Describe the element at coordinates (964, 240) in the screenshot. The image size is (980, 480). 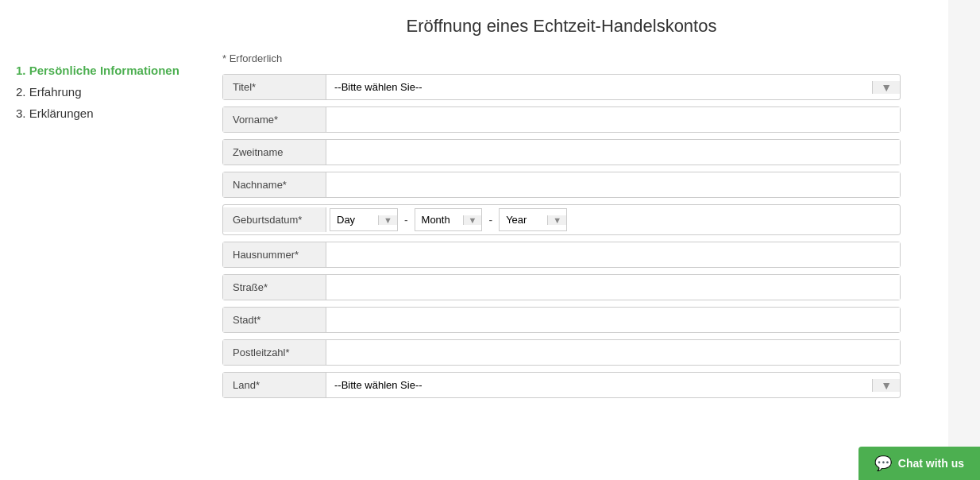
I see `right-divider` at that location.